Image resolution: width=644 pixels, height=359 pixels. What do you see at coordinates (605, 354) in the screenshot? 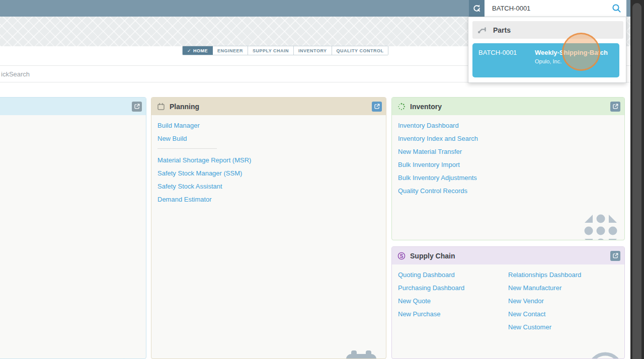
I see `supply-chain-watermark-icon: S` at bounding box center [605, 354].